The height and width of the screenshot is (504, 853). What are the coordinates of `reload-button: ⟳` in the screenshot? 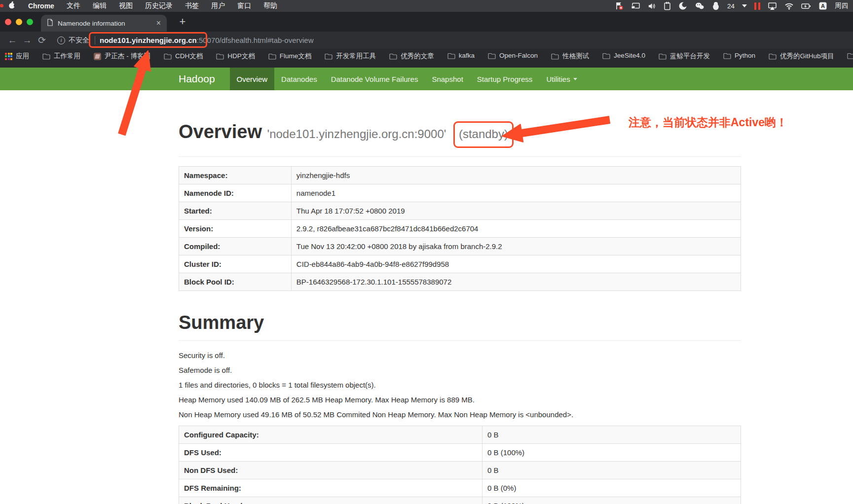 It's located at (42, 40).